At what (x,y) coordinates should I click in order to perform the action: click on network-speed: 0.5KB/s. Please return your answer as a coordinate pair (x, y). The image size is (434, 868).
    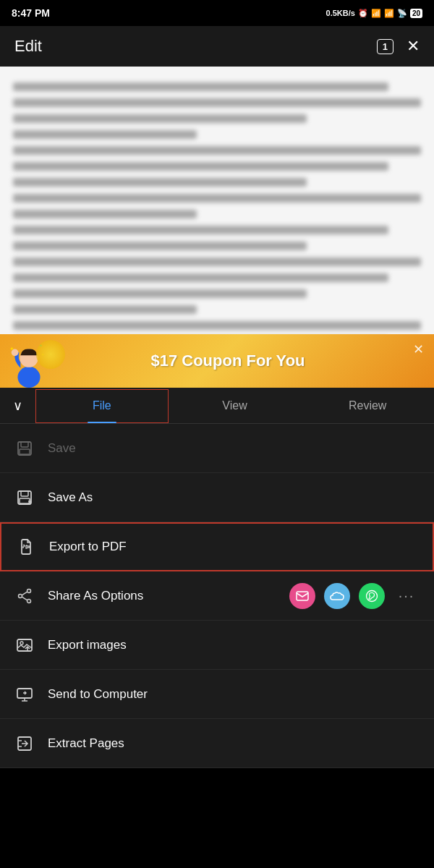
    Looking at the image, I should click on (341, 13).